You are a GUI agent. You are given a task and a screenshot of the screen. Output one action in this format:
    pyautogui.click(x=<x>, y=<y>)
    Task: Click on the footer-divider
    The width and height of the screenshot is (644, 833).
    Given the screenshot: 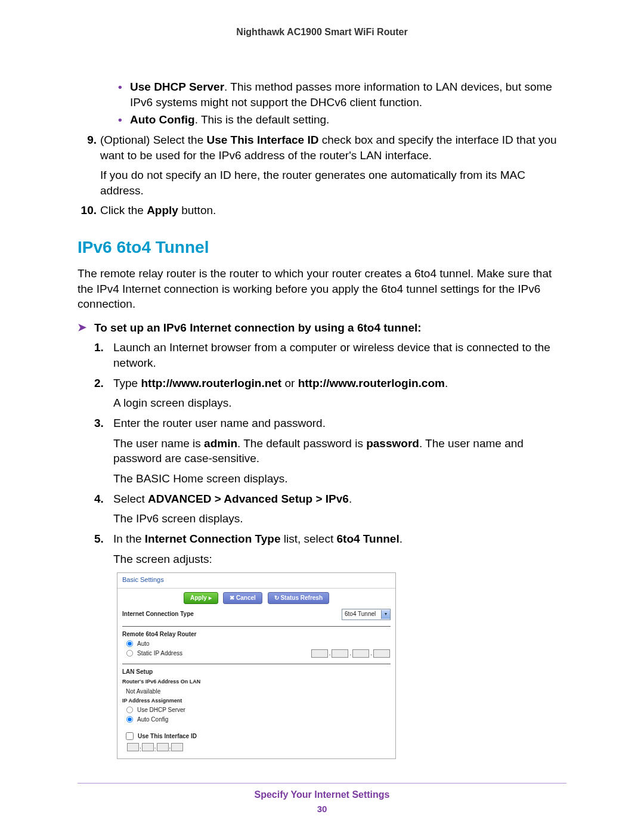 What is the action you would take?
    pyautogui.click(x=322, y=784)
    